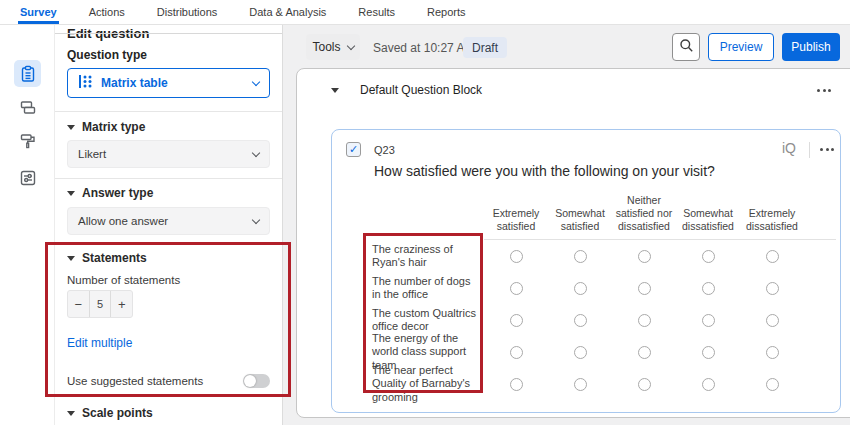 This screenshot has width=850, height=425. I want to click on nav-tab-actions: Actions, so click(107, 12).